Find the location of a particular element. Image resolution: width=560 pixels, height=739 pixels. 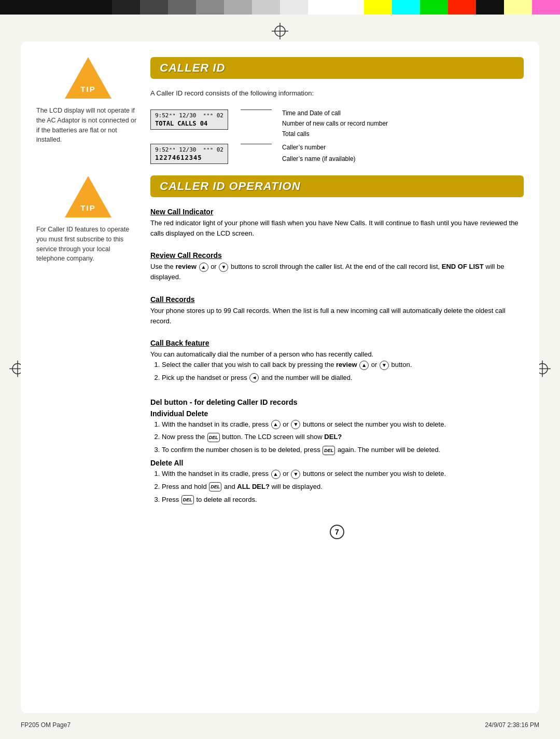

call-back-intro: You can automatically dial the number of… is located at coordinates (337, 354).